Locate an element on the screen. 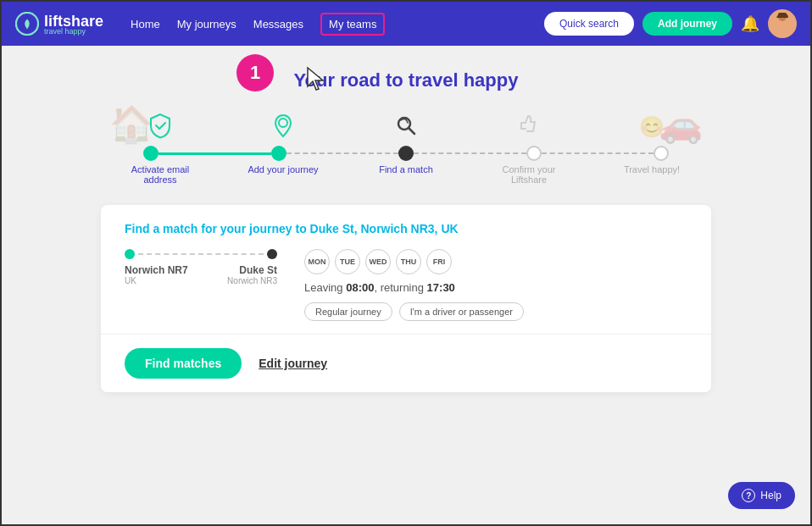 The width and height of the screenshot is (812, 526). route-connecting-line is located at coordinates (201, 254).